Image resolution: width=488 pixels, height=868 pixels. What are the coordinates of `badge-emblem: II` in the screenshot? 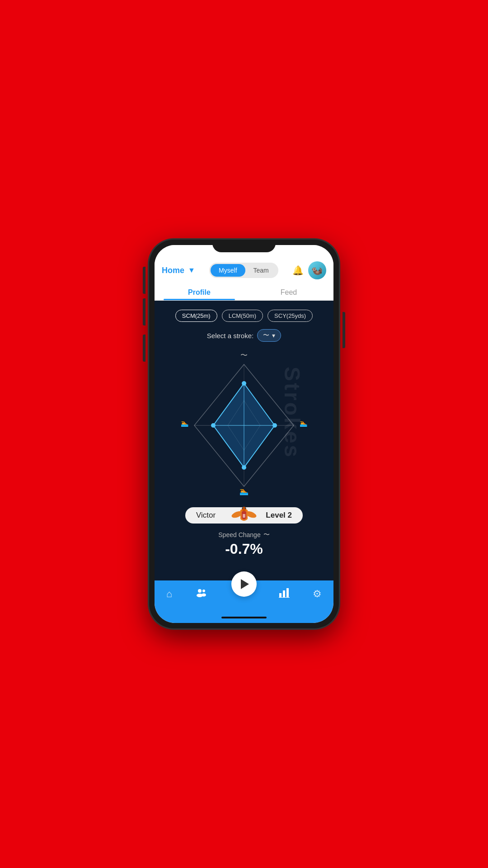 It's located at (244, 515).